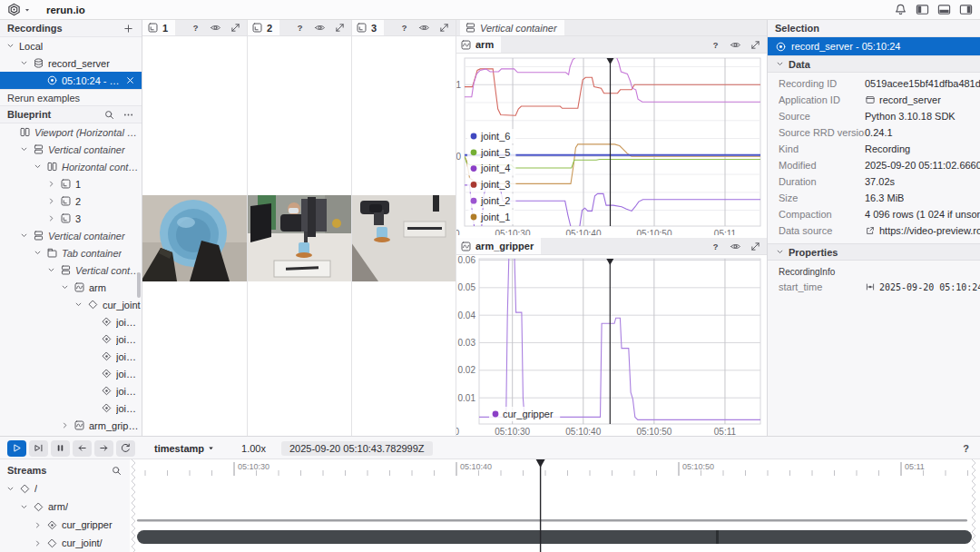 The width and height of the screenshot is (980, 552). Describe the element at coordinates (967, 448) in the screenshot. I see `time-panel-help-button: ?` at that location.